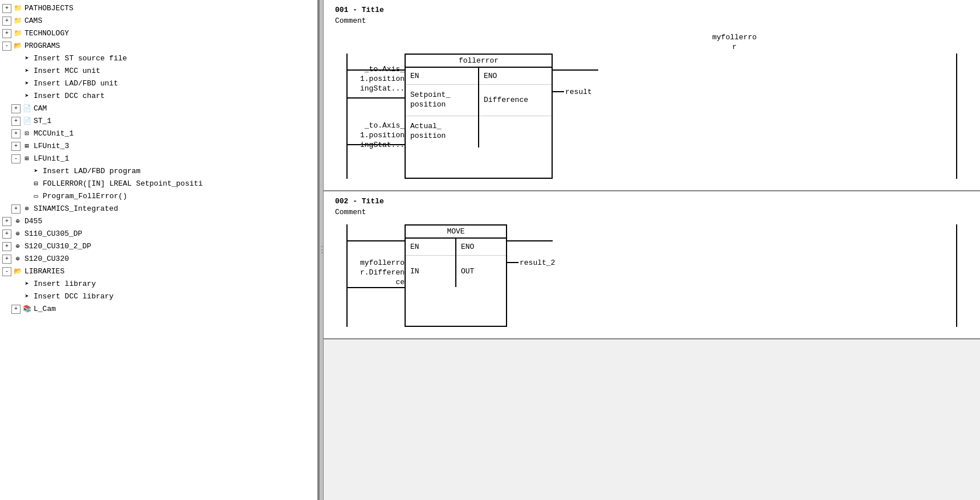 The width and height of the screenshot is (980, 500). I want to click on tree-item-insert-dcc-lib: ➤ Insert DCC library, so click(158, 297).